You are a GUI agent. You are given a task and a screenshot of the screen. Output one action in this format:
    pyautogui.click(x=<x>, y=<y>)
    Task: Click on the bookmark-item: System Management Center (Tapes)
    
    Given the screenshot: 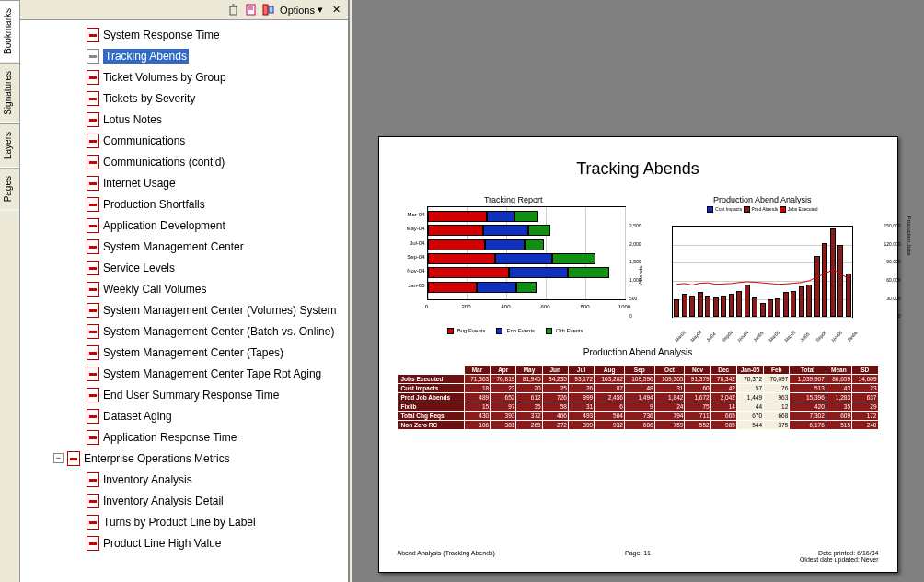 What is the action you would take?
    pyautogui.click(x=184, y=352)
    